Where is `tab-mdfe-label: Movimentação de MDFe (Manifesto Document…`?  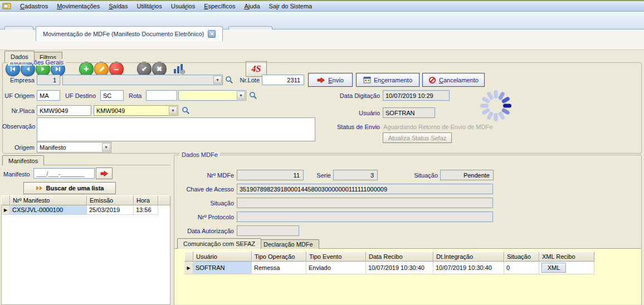 tab-mdfe-label: Movimentação de MDFe (Manifesto Document… is located at coordinates (124, 34).